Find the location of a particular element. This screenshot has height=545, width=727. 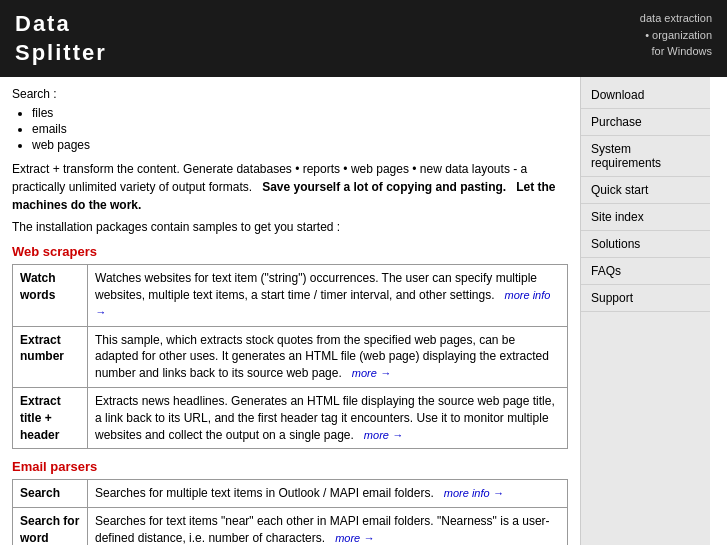

row-content: Watches websites for text item ("string"… is located at coordinates (328, 296).